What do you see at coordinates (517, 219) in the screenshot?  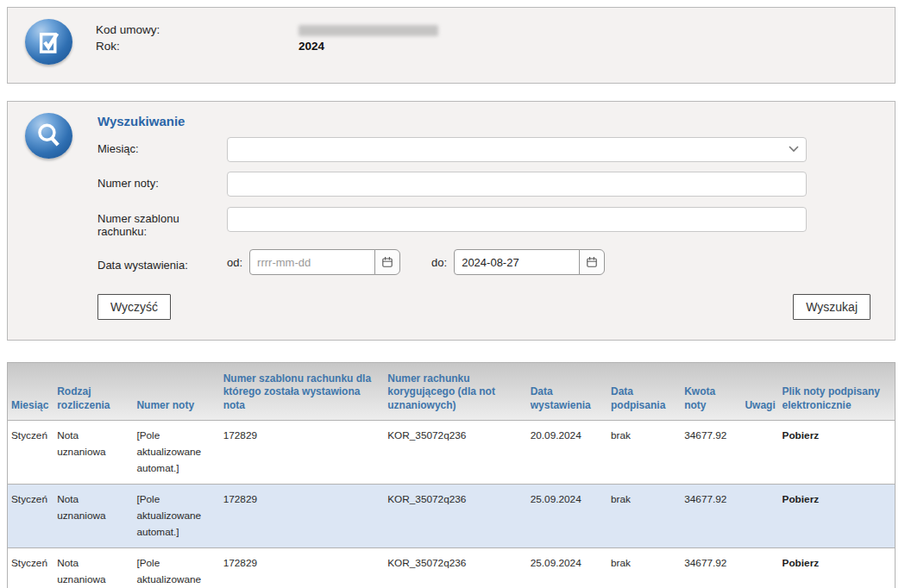 I see `template-number-input` at bounding box center [517, 219].